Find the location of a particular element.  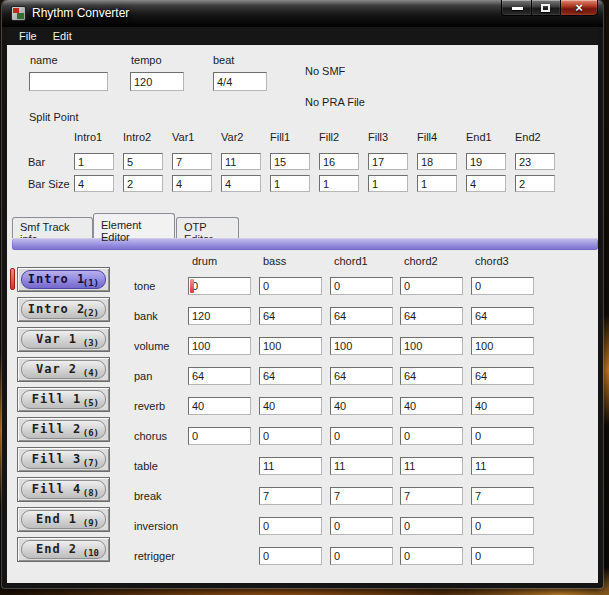

tone-drum-input is located at coordinates (220, 286).